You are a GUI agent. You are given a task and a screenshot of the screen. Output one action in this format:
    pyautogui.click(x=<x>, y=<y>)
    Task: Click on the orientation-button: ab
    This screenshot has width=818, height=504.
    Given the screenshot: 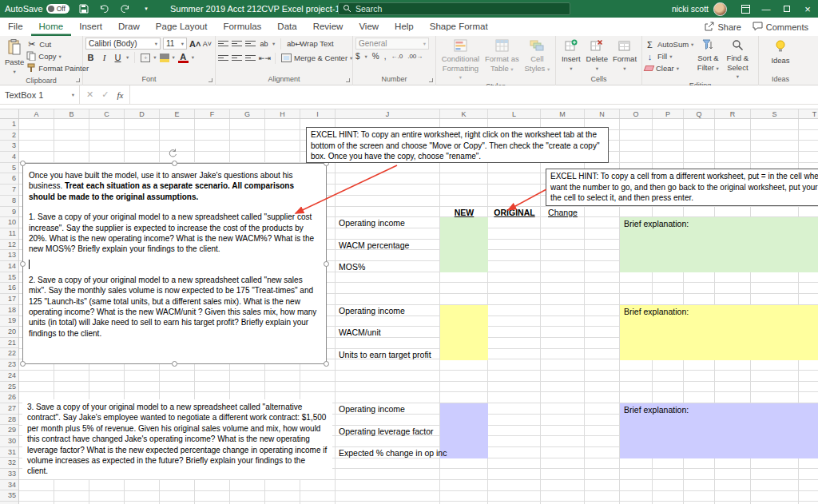 What is the action you would take?
    pyautogui.click(x=264, y=44)
    